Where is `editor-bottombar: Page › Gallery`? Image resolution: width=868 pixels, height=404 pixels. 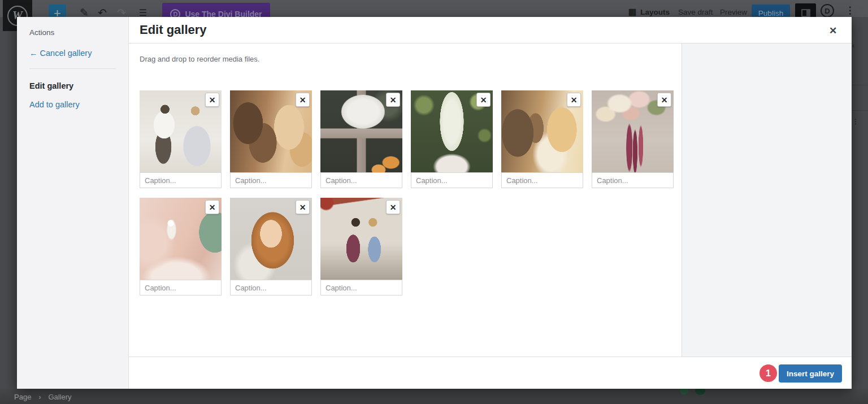
editor-bottombar: Page › Gallery is located at coordinates (434, 397).